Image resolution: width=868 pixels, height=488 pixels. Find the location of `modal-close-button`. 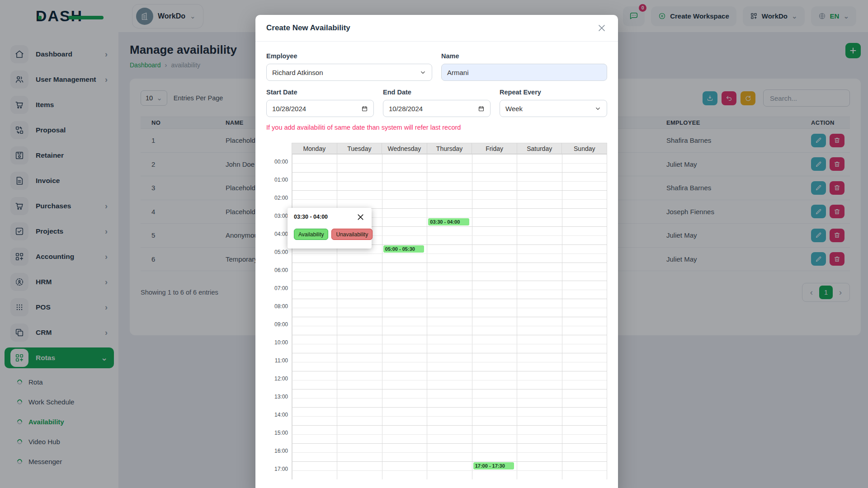

modal-close-button is located at coordinates (602, 28).